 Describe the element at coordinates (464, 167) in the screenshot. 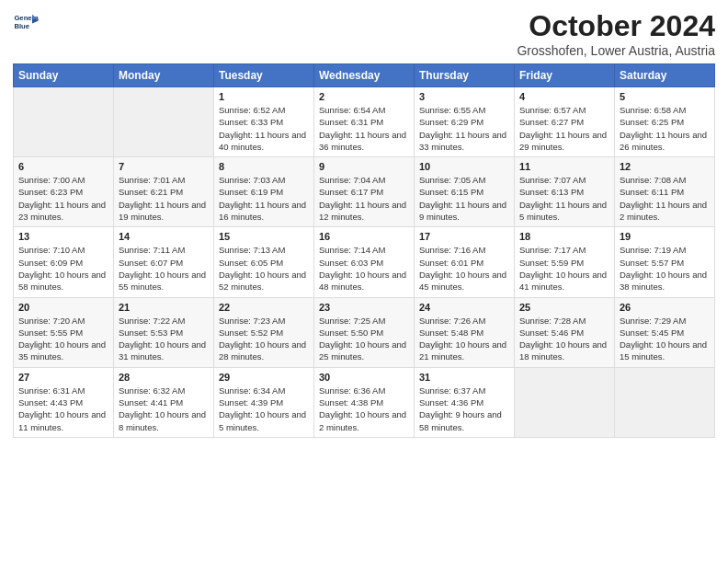

I see `cell-date: 10` at that location.